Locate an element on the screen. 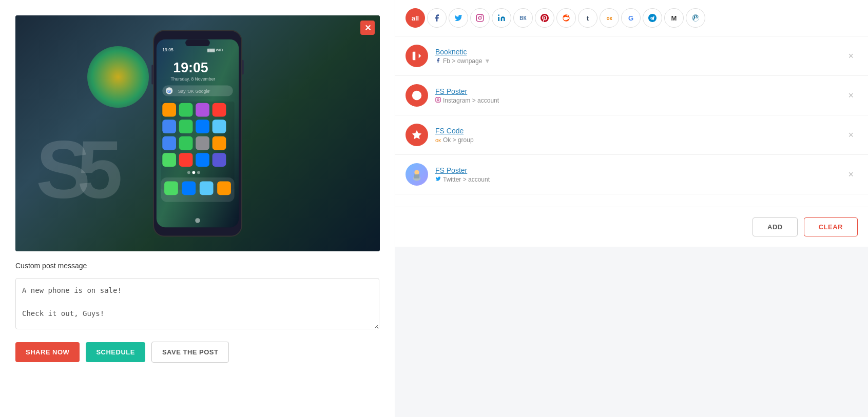 Image resolution: width=868 pixels, height=417 pixels. fb-icon is located at coordinates (438, 61).